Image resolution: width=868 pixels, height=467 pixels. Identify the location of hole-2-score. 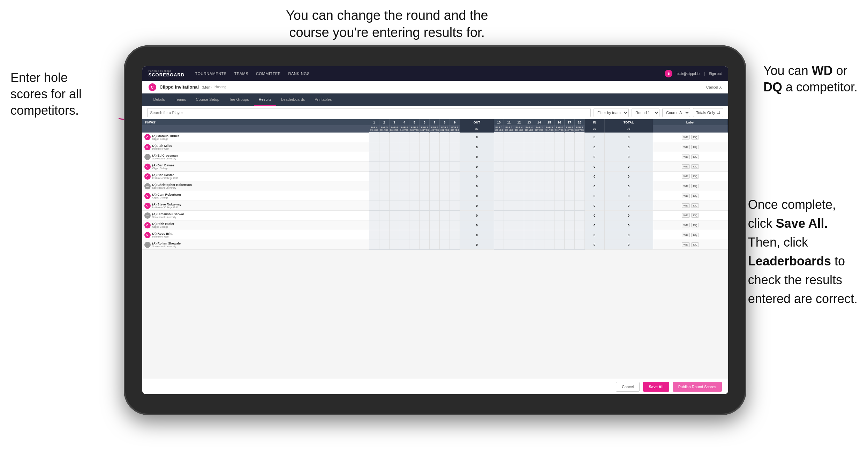
(384, 245).